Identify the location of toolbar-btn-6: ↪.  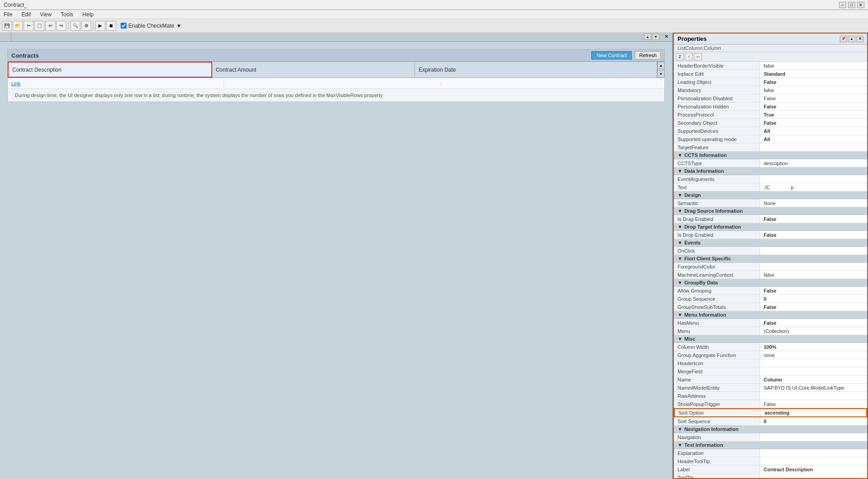
(61, 26).